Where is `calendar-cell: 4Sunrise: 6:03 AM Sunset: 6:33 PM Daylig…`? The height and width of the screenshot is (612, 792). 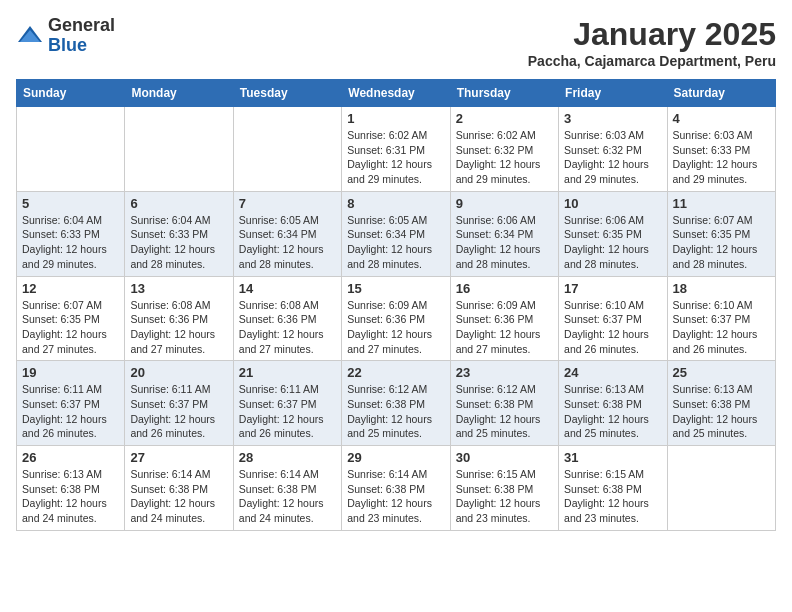 calendar-cell: 4Sunrise: 6:03 AM Sunset: 6:33 PM Daylig… is located at coordinates (721, 150).